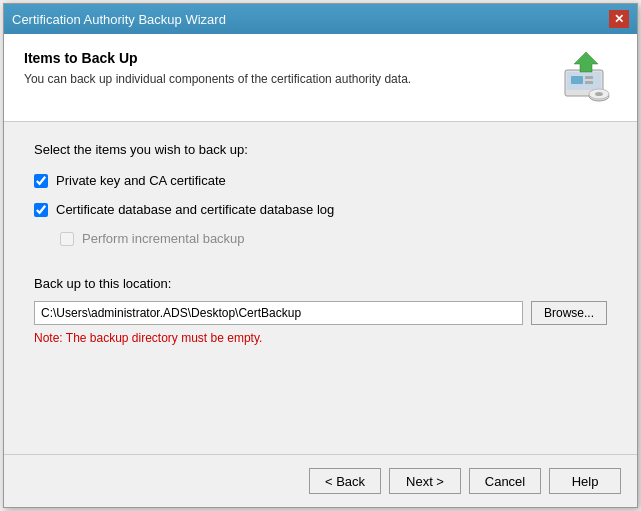 This screenshot has height=511, width=641. I want to click on cancel-button: Cancel, so click(505, 481).